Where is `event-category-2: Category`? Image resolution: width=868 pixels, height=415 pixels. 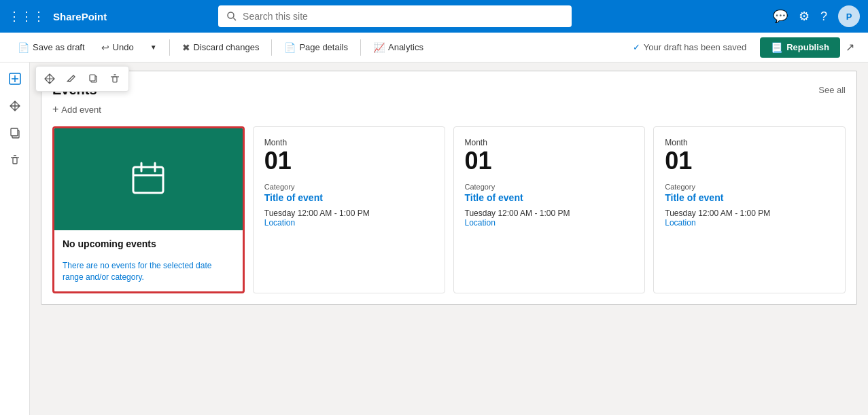
event-category-2: Category is located at coordinates (549, 187).